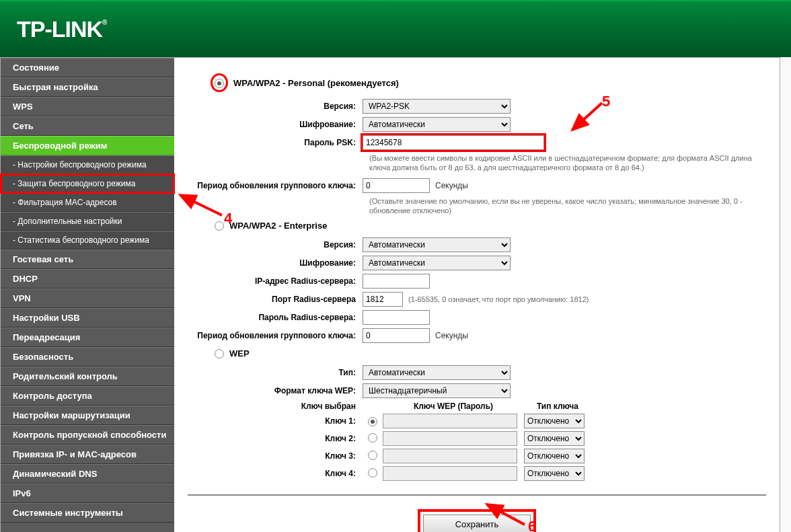 This screenshot has height=532, width=791. What do you see at coordinates (437, 391) in the screenshot?
I see `wep-format-select: Шестнадцатеричный` at bounding box center [437, 391].